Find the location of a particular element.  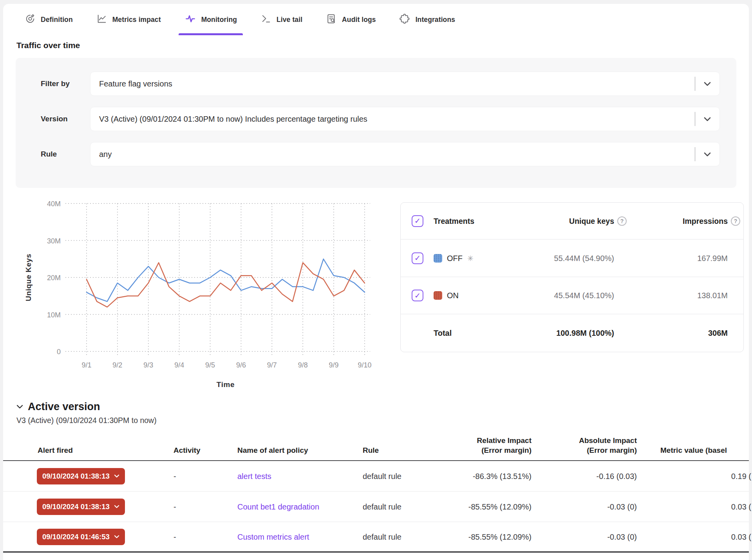

treatment-name: OFF ✳ is located at coordinates (460, 258).